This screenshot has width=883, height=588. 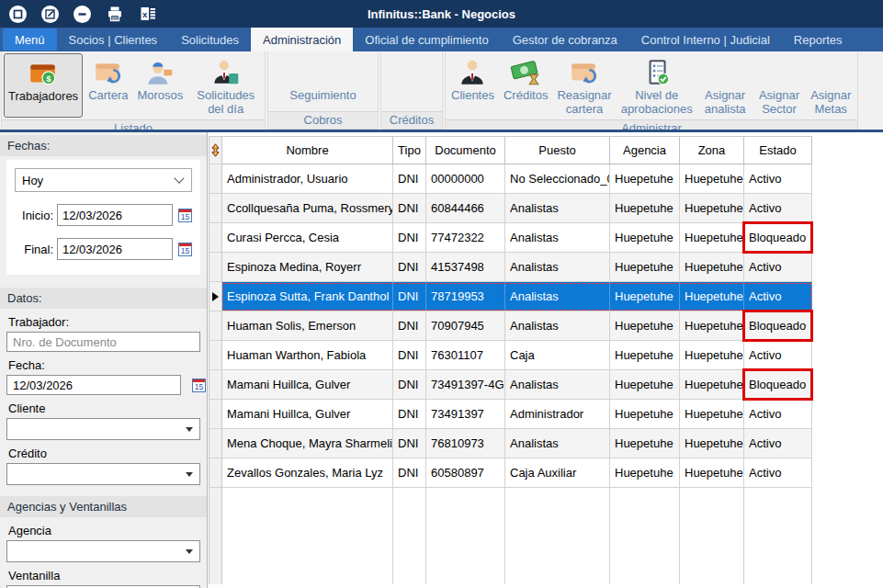 I want to click on edit-icon, so click(x=50, y=15).